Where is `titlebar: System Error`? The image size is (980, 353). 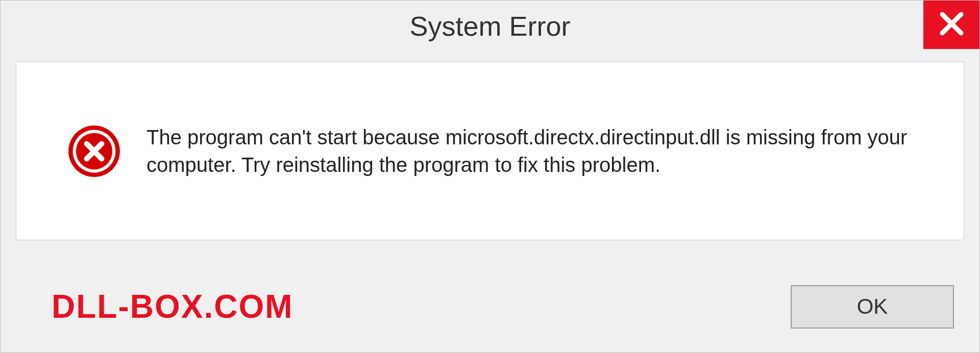
titlebar: System Error is located at coordinates (490, 26).